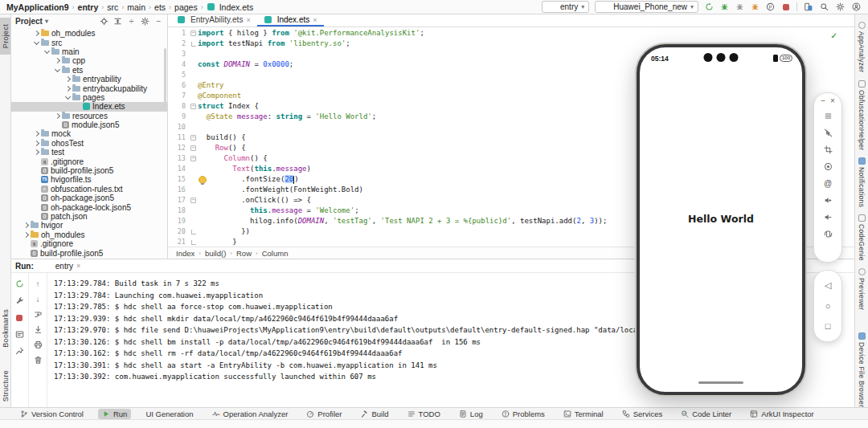  What do you see at coordinates (39, 329) in the screenshot?
I see `console-scrollend-icon` at bounding box center [39, 329].